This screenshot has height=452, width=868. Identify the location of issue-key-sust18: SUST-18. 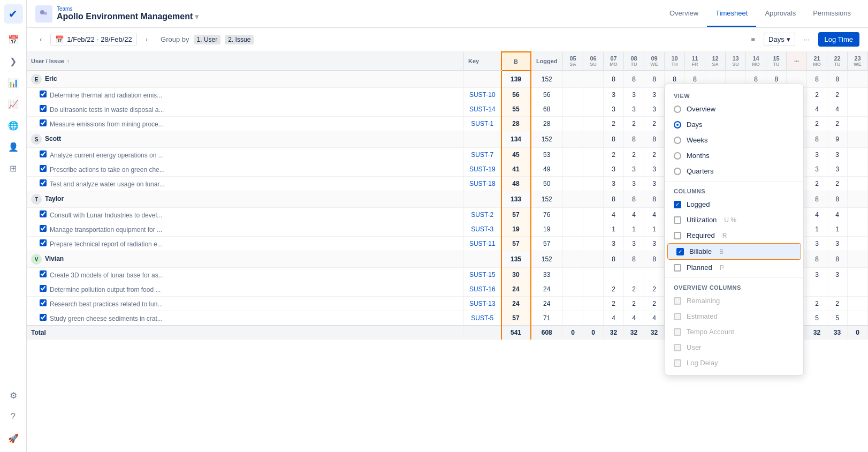
(483, 184).